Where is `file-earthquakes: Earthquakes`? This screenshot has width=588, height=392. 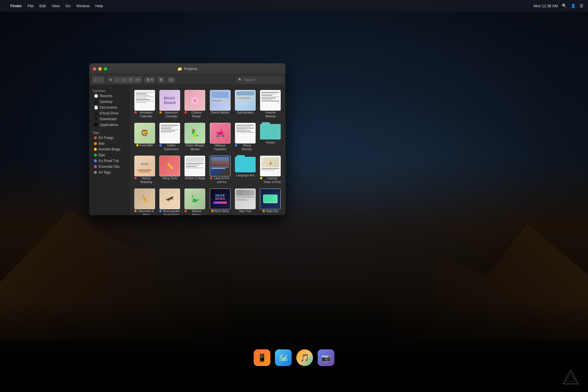 file-earthquakes: Earthquakes is located at coordinates (245, 104).